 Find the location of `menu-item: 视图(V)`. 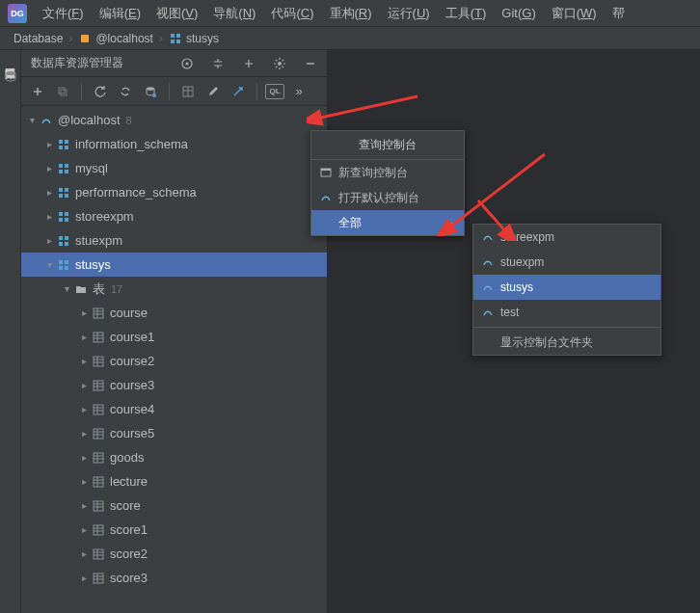

menu-item: 视图(V) is located at coordinates (177, 13).